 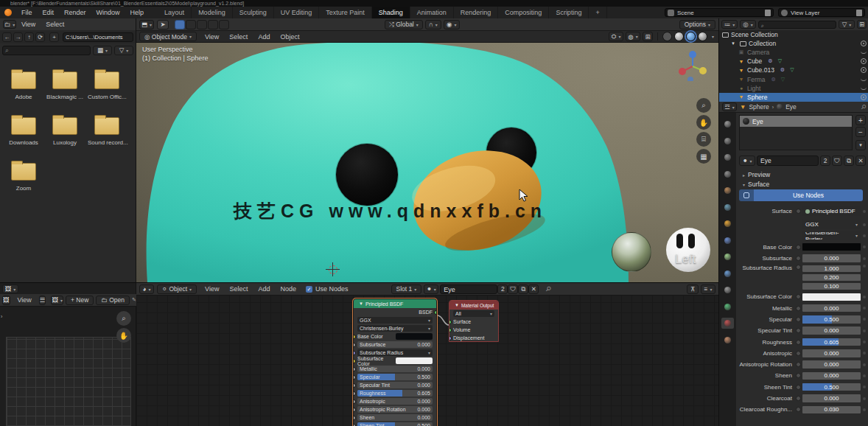 What do you see at coordinates (354, 418) in the screenshot?
I see `socket-sheen` at bounding box center [354, 418].